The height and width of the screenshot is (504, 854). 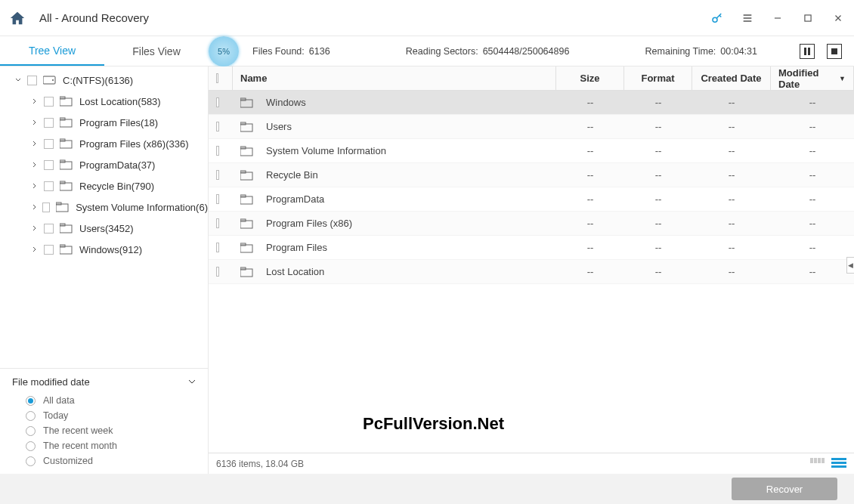 I want to click on table-row: Program Files (x86)--------, so click(x=531, y=224).